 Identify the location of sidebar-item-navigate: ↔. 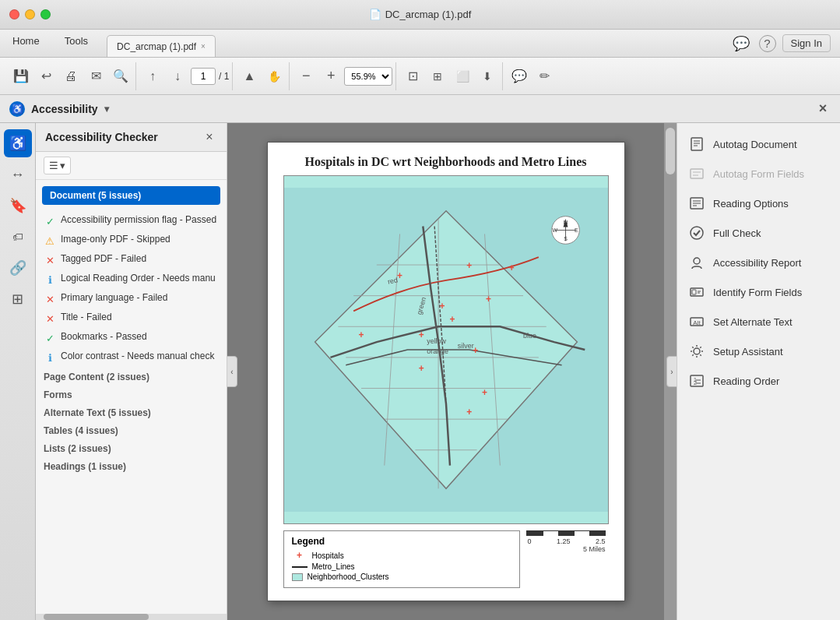
(18, 174).